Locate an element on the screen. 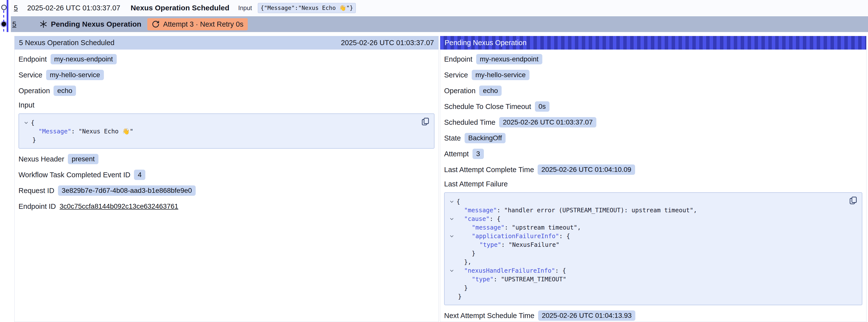 The height and width of the screenshot is (322, 868). field-value-badge: 2025-02-26 UTC 01:04:10.09 is located at coordinates (586, 170).